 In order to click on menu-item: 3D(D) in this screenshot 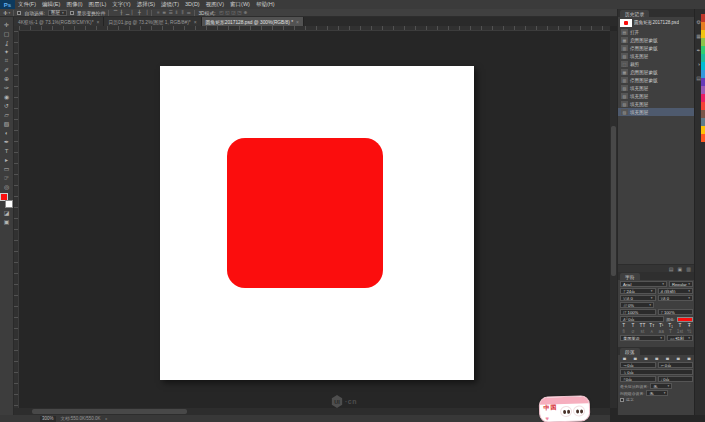, I will do `click(192, 4)`.